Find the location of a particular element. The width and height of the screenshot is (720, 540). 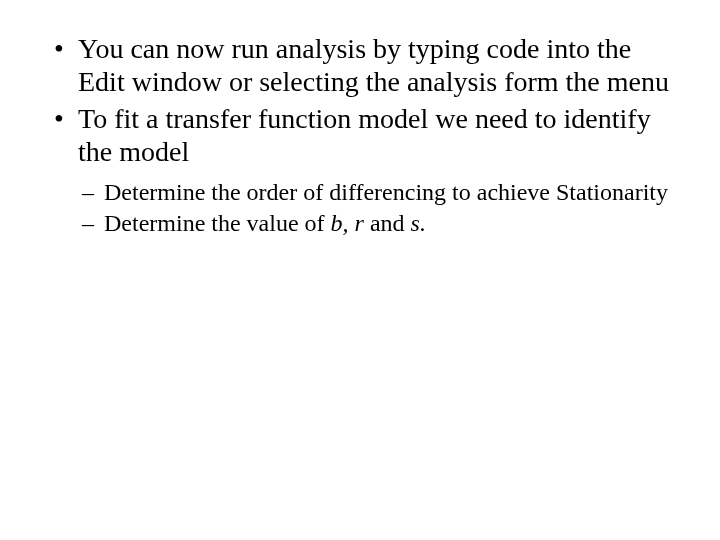

bullet-text: To fit a transfer function model we need… is located at coordinates (364, 135).